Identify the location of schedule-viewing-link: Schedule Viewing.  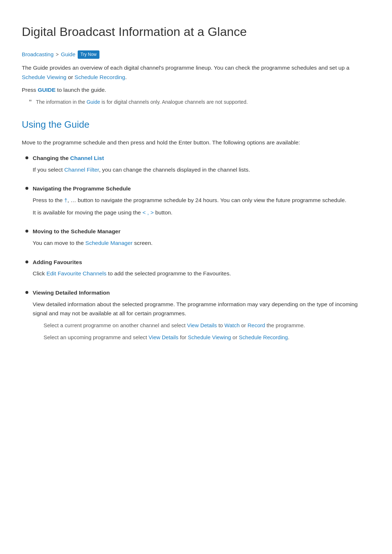
(44, 77).